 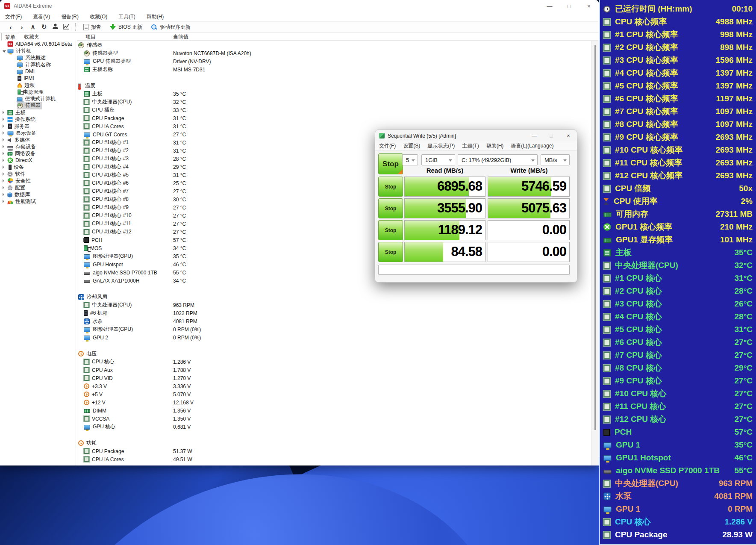 I want to click on chart-icon, so click(x=66, y=27).